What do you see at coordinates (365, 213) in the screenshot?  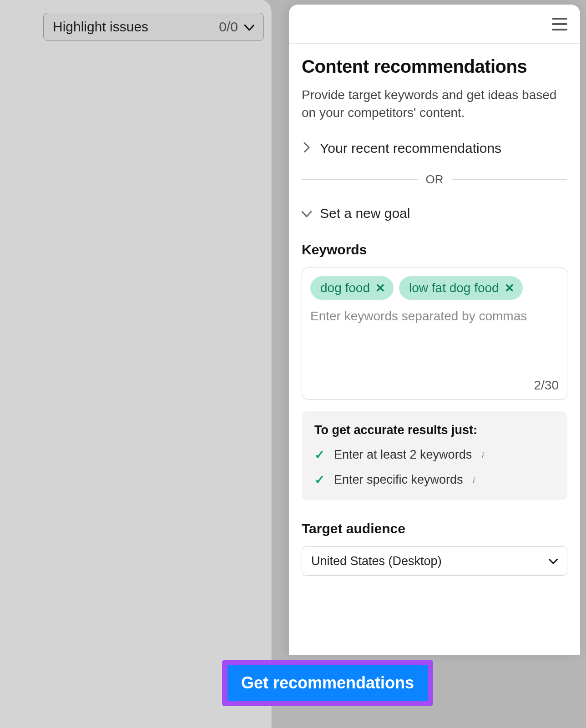 I see `set-new-goal-label: Set a new goal` at bounding box center [365, 213].